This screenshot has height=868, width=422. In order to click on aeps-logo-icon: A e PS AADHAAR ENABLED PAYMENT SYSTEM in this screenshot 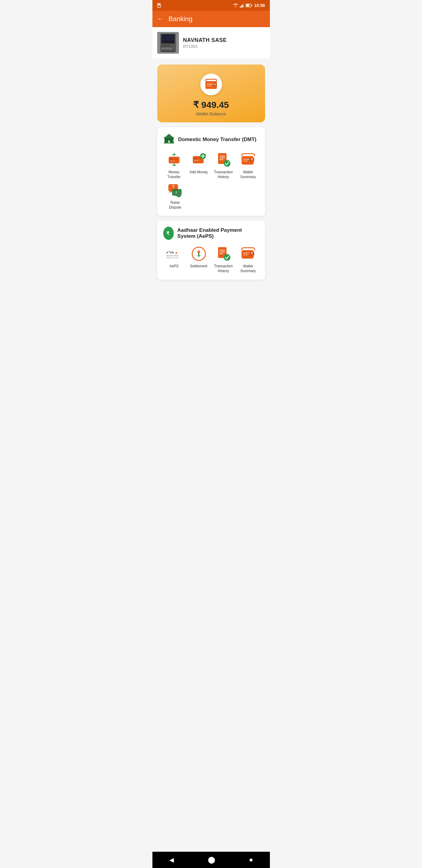, I will do `click(174, 254)`.